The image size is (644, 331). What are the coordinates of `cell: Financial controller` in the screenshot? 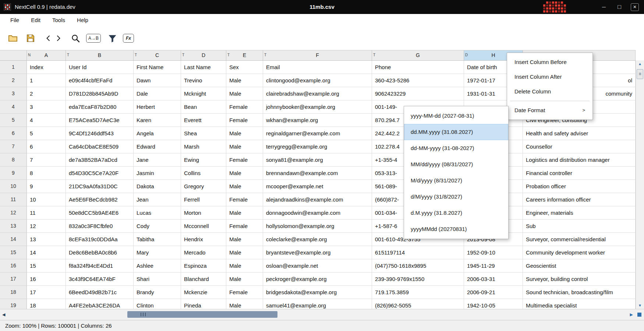 It's located at (579, 173).